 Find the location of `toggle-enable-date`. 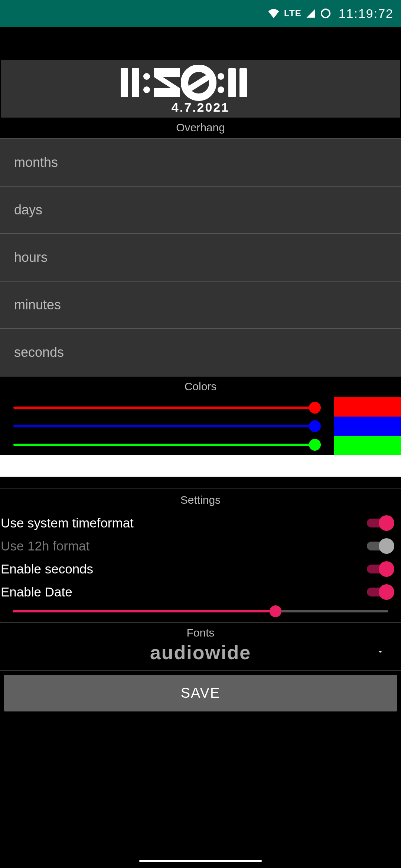

toggle-enable-date is located at coordinates (381, 592).